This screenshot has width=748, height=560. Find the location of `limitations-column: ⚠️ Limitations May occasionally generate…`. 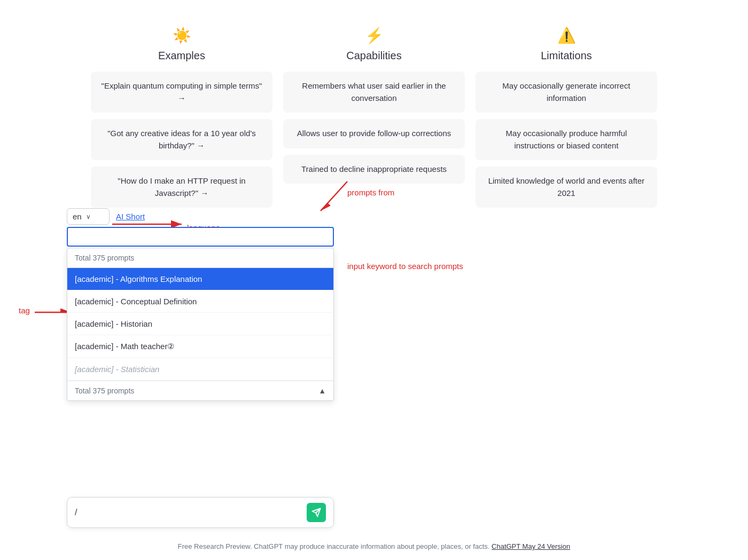

limitations-column: ⚠️ Limitations May occasionally generate… is located at coordinates (566, 121).